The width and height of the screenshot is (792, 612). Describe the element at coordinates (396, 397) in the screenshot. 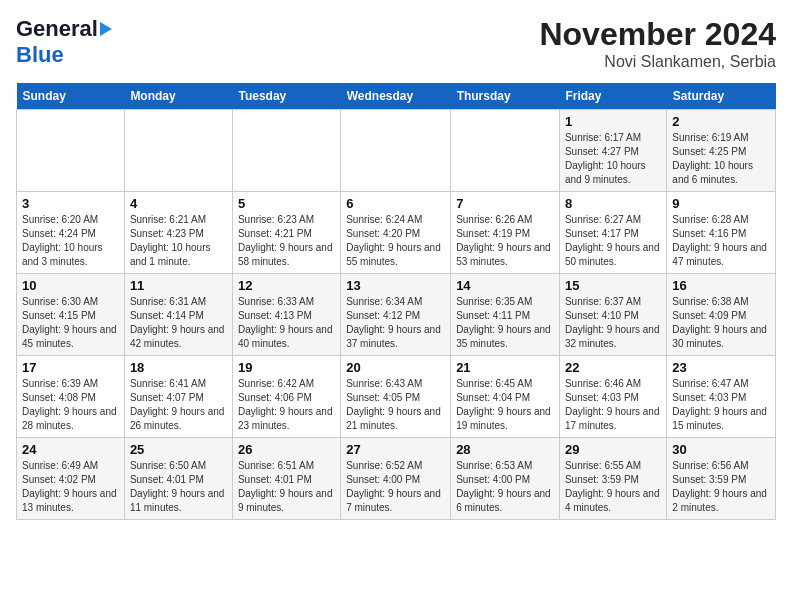

I see `calendar-week-row: 17Sunrise: 6:39 AM Sunset: 4:08 PM Dayli…` at that location.